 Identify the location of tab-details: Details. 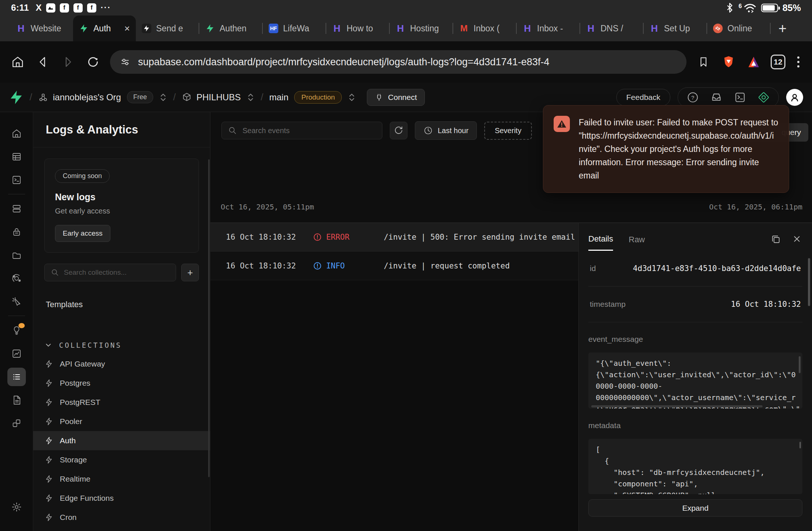
(601, 243).